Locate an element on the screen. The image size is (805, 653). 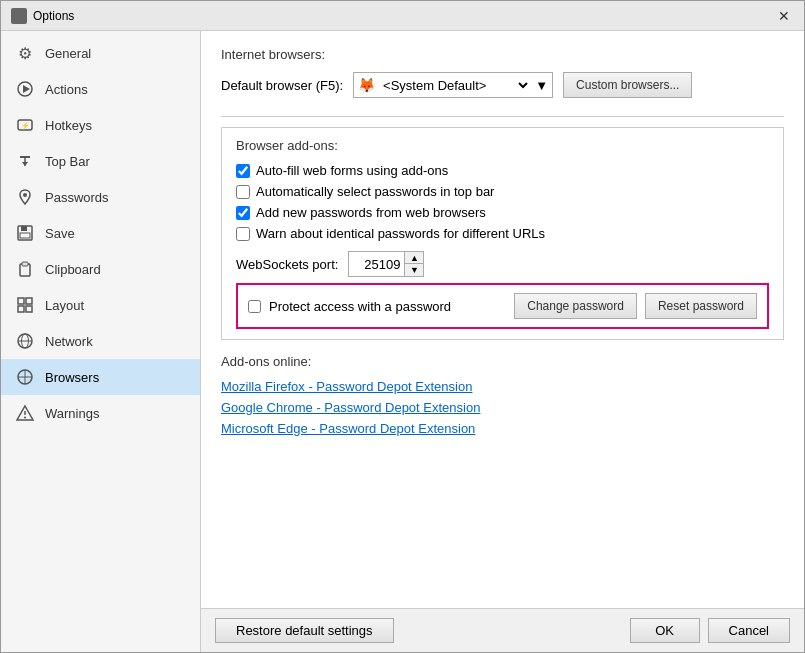
warnings-icon is located at coordinates (25, 413).